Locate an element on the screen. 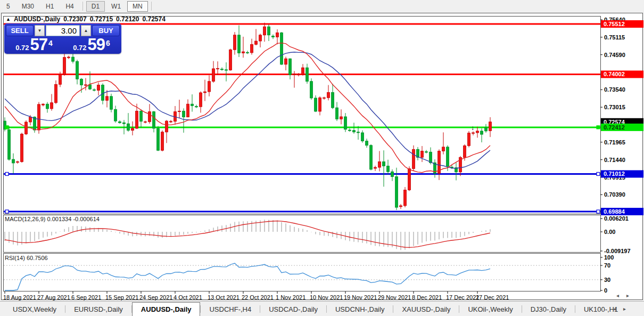  svg-text: 0.74002 is located at coordinates (614, 74).